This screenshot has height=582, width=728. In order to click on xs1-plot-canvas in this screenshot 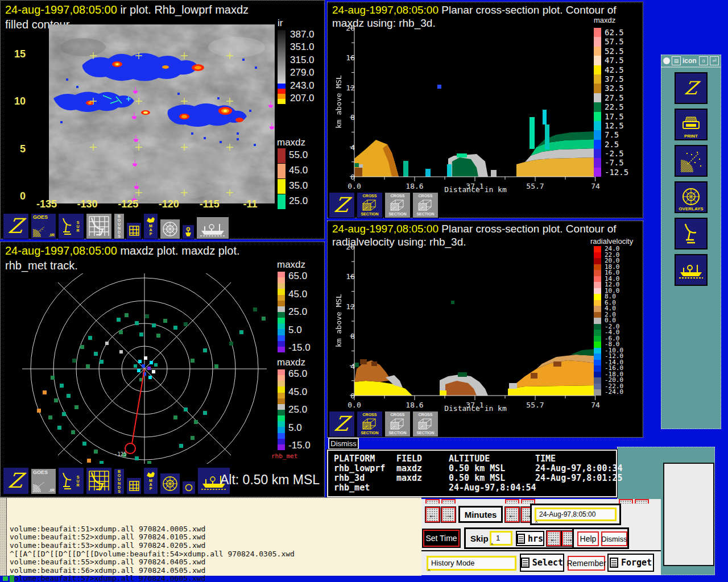, I will do `click(472, 105)`.